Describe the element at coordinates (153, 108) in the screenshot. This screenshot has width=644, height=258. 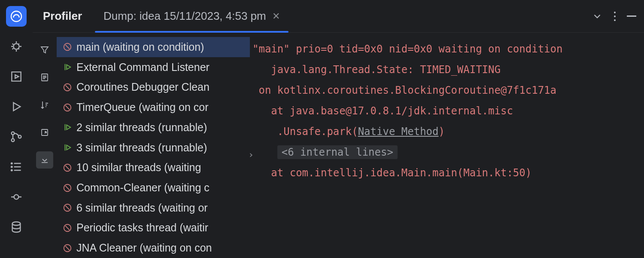
I see `thread-item: TimerQueue (waiting on cor` at that location.